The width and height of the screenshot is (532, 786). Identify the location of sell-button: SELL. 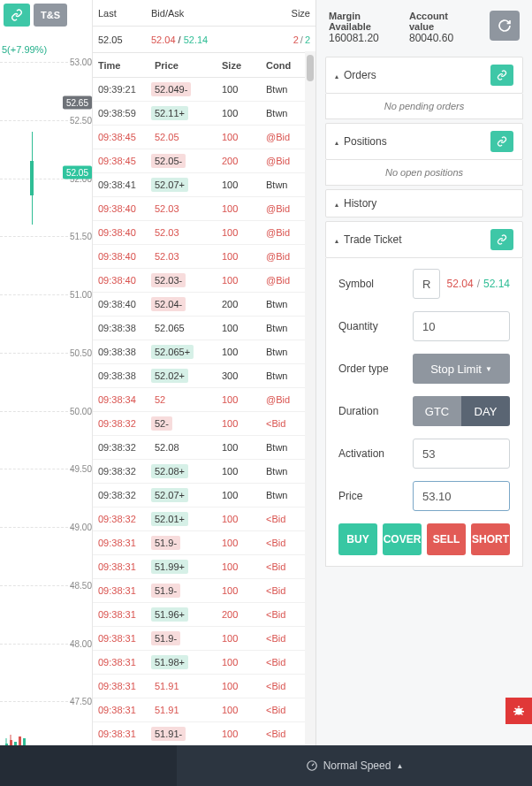
(446, 539).